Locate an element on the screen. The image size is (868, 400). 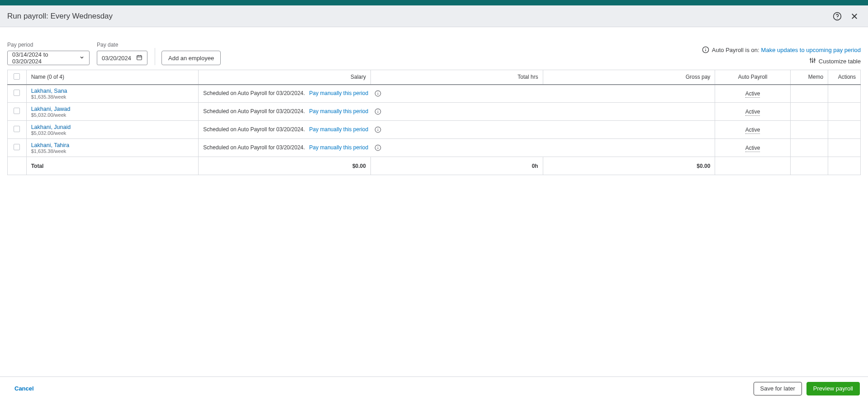
page-title: Run payroll: Every Wednesday is located at coordinates (60, 16).